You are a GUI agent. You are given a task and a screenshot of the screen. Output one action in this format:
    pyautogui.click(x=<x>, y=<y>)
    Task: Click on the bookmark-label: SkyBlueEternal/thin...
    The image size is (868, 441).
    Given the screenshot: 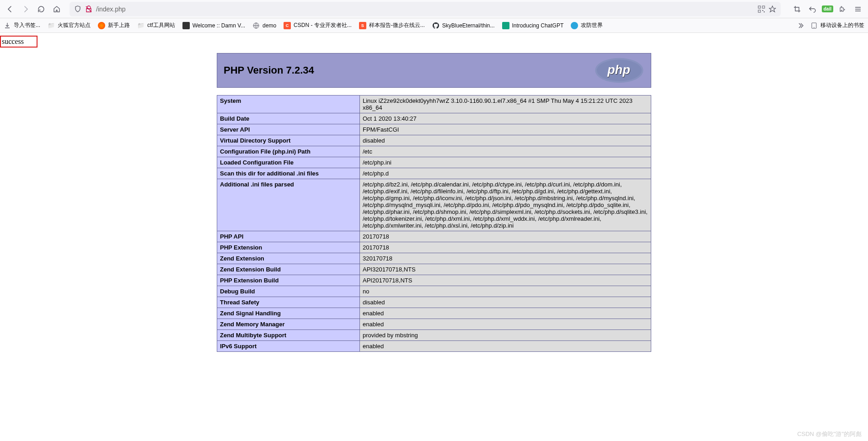 What is the action you would take?
    pyautogui.click(x=468, y=26)
    